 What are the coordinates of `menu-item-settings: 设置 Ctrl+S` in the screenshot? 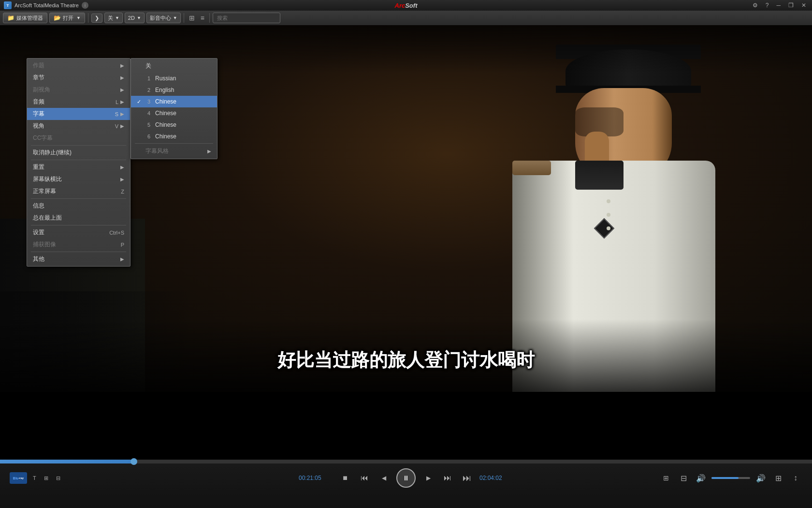 It's located at (78, 232).